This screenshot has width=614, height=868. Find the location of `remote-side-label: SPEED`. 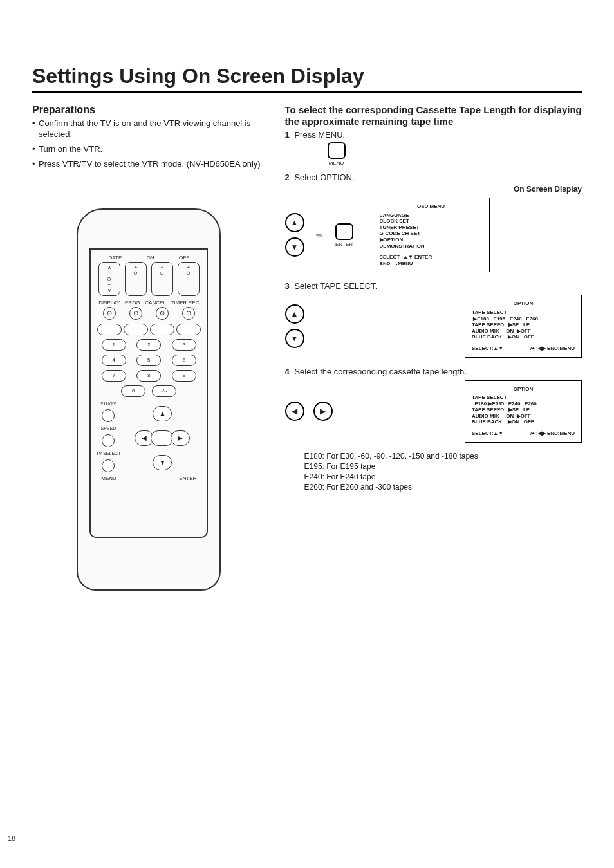

remote-side-label: SPEED is located at coordinates (108, 429).